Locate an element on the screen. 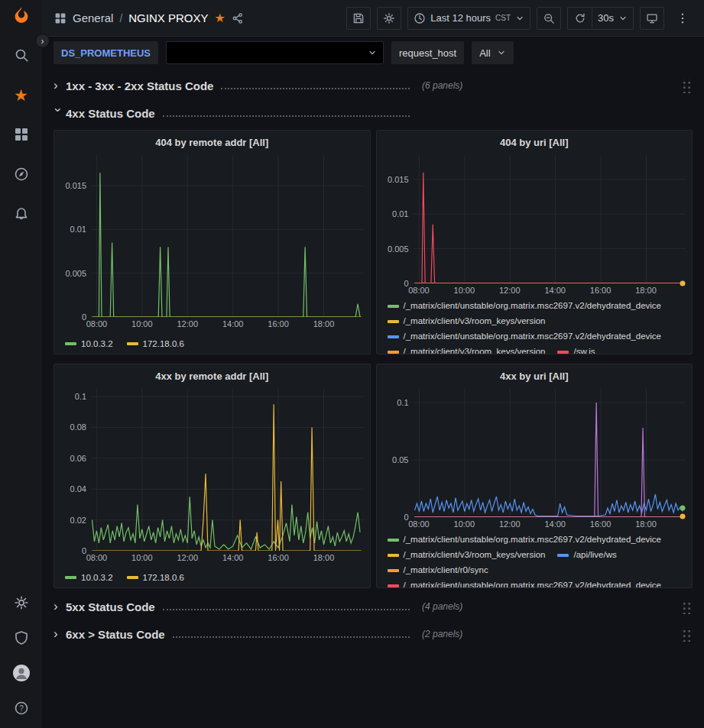  sidebar-item-help: ? is located at coordinates (21, 708).